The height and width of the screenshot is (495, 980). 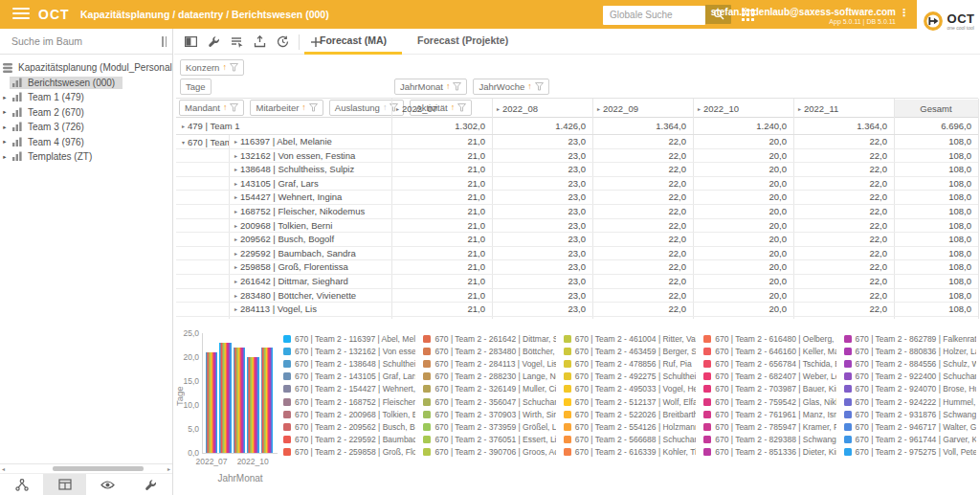 What do you see at coordinates (910, 452) in the screenshot?
I see `legend-item: 670 | Team 2 - 975275 | Voll, Peter` at bounding box center [910, 452].